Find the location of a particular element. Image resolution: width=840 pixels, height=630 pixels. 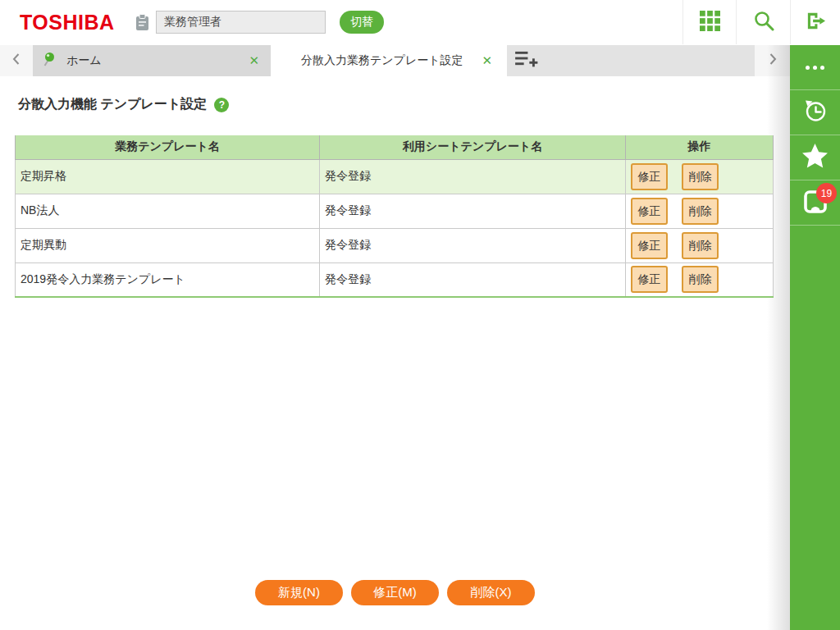

role-input is located at coordinates (241, 22).